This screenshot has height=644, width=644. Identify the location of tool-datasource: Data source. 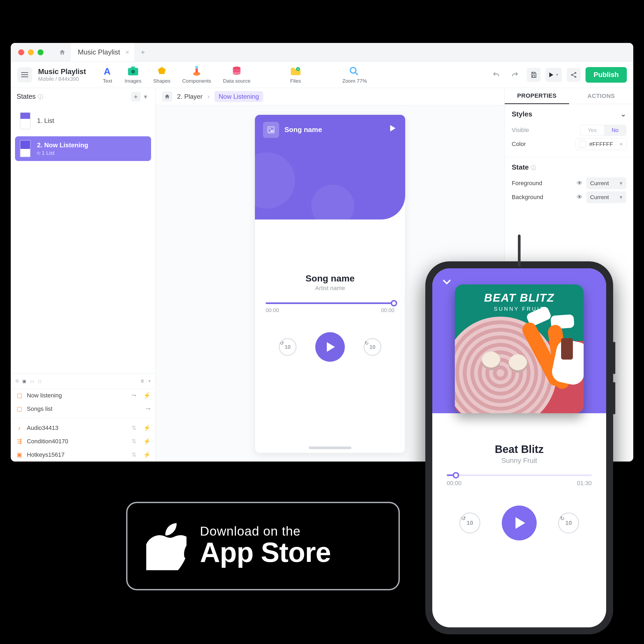
(237, 75).